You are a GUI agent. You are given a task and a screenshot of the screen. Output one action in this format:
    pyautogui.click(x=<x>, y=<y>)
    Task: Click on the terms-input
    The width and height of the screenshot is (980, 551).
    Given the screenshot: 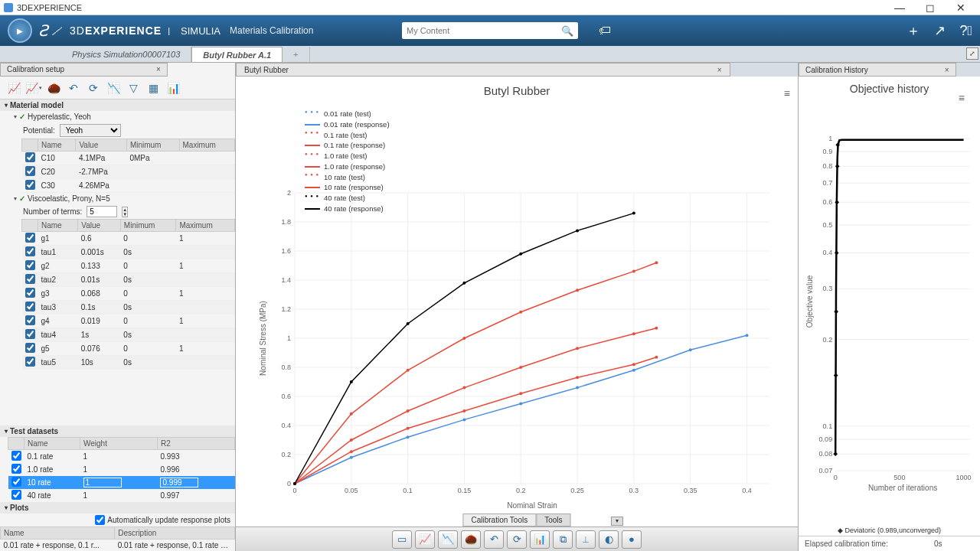 What is the action you would take?
    pyautogui.click(x=102, y=211)
    